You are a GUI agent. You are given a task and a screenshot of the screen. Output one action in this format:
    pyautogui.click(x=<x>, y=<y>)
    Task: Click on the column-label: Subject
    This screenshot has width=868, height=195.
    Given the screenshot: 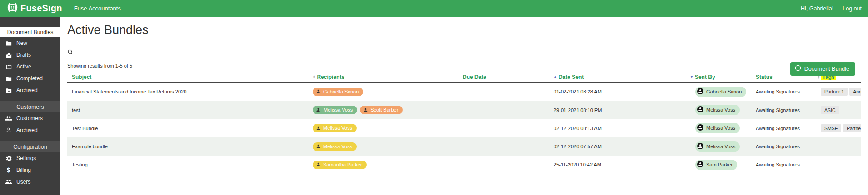 What is the action you would take?
    pyautogui.click(x=82, y=77)
    